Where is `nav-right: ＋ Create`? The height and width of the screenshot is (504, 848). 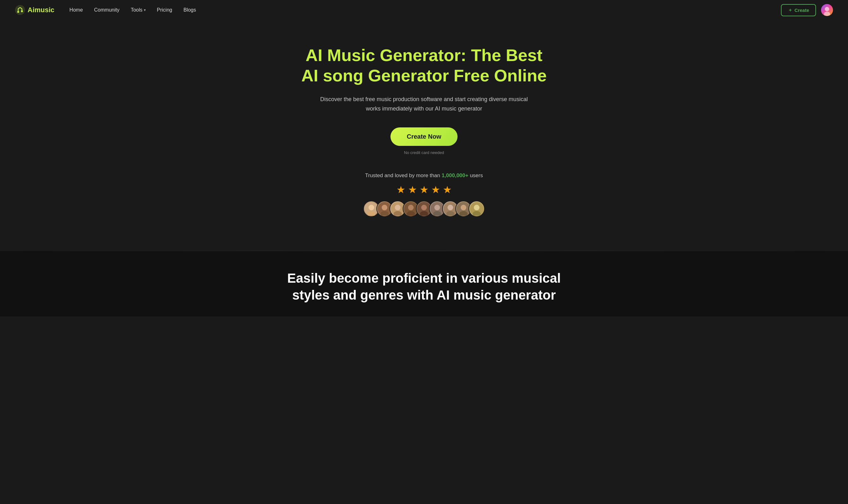
nav-right: ＋ Create is located at coordinates (807, 10).